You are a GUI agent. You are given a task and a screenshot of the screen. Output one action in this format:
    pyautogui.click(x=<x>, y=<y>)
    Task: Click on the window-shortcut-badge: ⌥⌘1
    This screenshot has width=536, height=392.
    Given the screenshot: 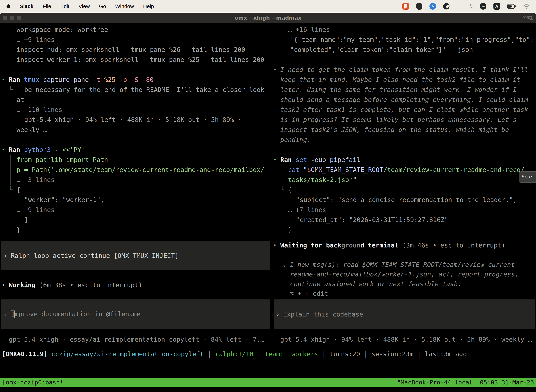 What is the action you would take?
    pyautogui.click(x=528, y=18)
    